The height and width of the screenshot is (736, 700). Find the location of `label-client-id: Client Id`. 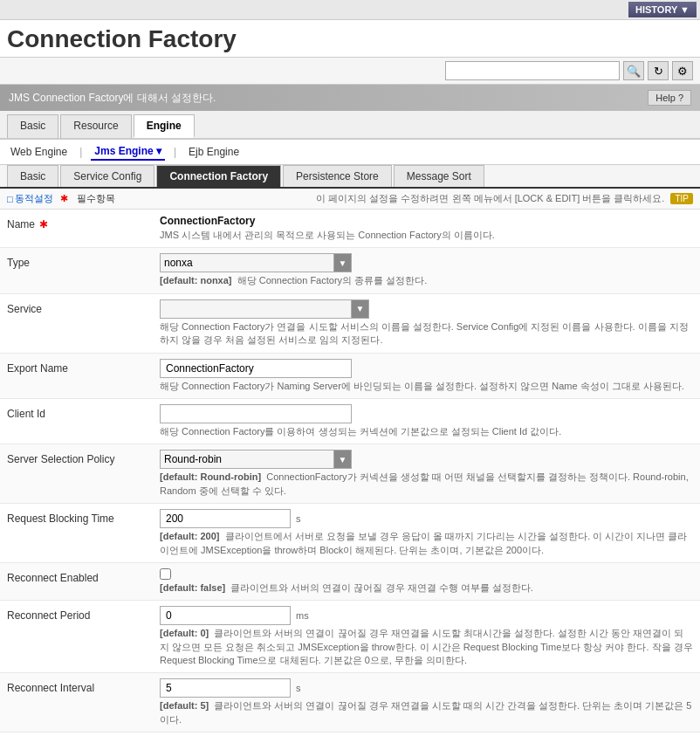

label-client-id: Client Id is located at coordinates (84, 412).